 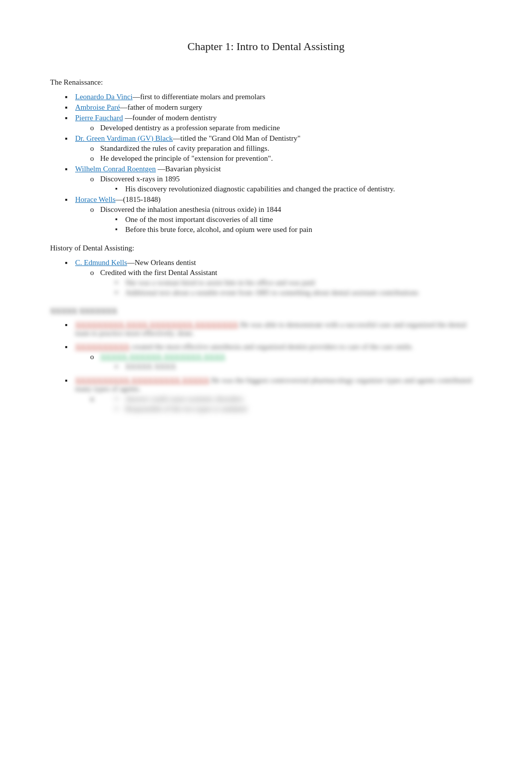 I want to click on wells-link: Horace Wells, so click(x=95, y=199).